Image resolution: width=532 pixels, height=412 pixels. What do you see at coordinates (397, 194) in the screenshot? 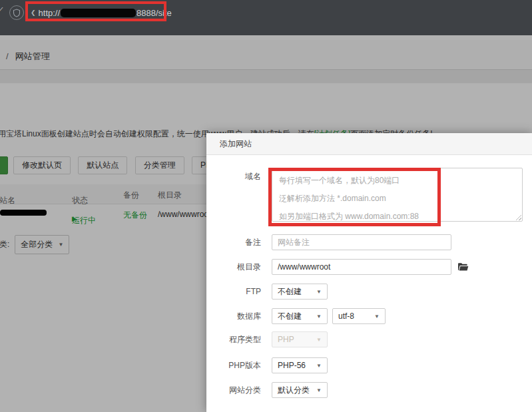
I see `domain-textarea: 每行填写一个域名，默认为80端口 泛解析添加方法 *.domain.com 如另…` at bounding box center [397, 194].